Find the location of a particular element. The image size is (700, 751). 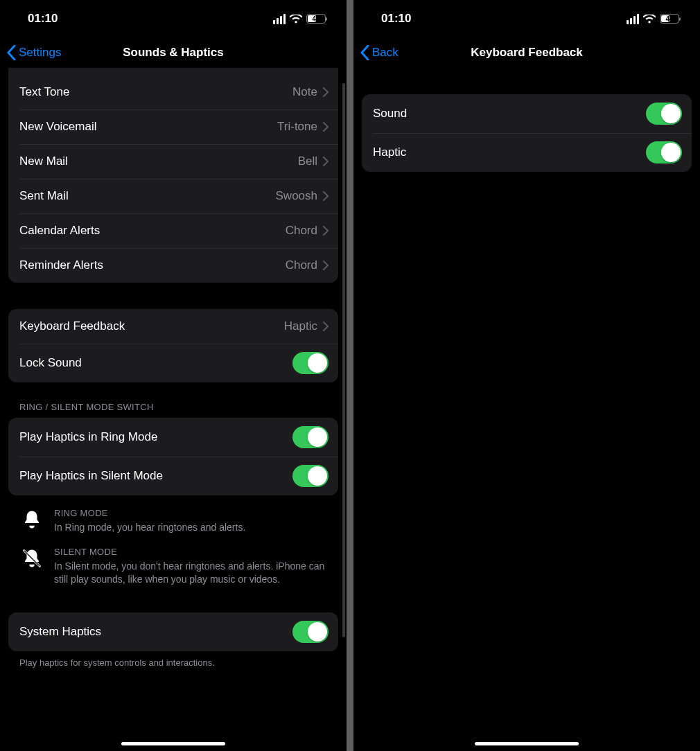

row-haptics-silent-mode: Play Haptics in Silent Mode is located at coordinates (173, 476).